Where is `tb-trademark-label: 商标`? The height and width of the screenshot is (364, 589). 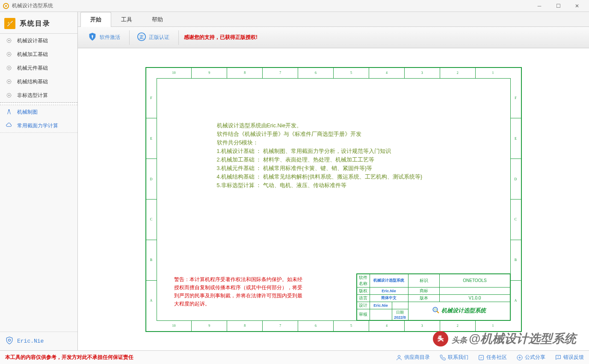
tb-trademark-label: 商标 is located at coordinates (424, 291).